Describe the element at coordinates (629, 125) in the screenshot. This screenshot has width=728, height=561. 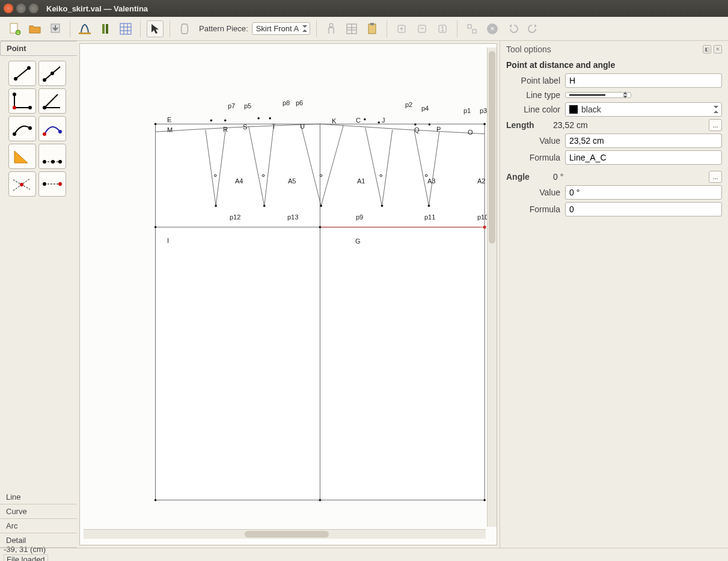
I see `length-display: 23,52 cm` at that location.